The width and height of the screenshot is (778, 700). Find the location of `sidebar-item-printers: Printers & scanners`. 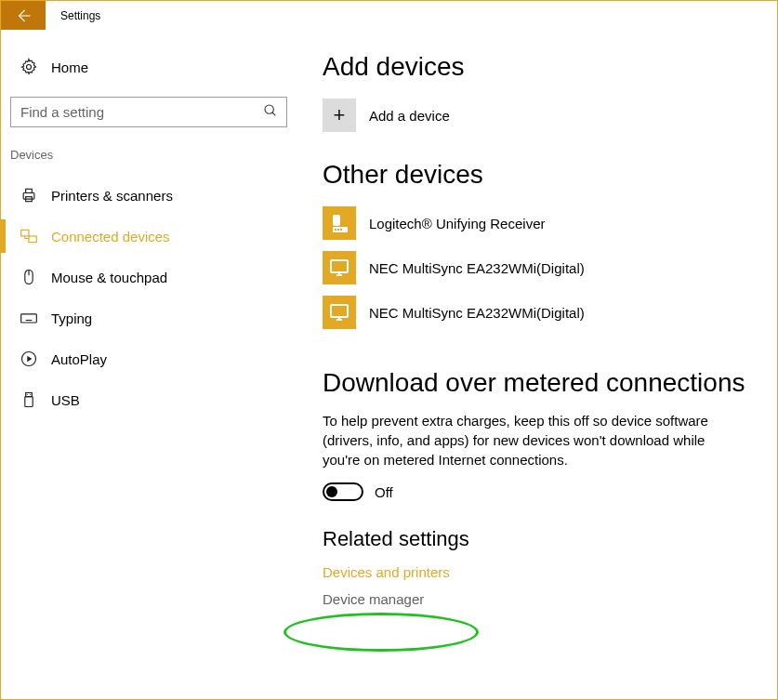

sidebar-item-printers: Printers & scanners is located at coordinates (144, 195).